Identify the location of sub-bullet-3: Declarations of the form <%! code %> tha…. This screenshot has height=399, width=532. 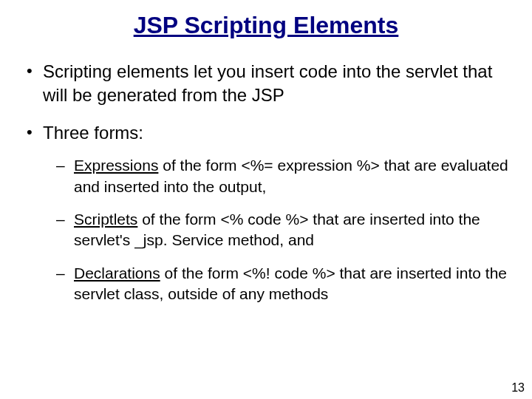
(276, 284).